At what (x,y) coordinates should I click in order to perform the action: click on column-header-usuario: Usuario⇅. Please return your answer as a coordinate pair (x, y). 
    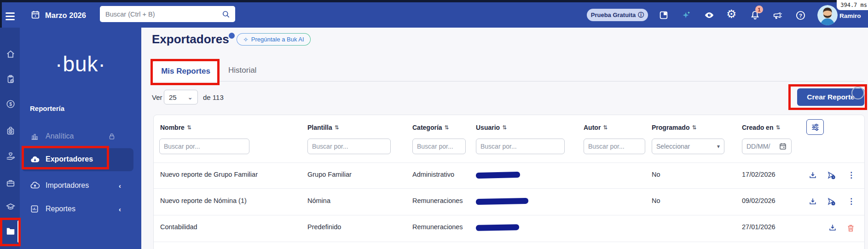
    Looking at the image, I should click on (492, 127).